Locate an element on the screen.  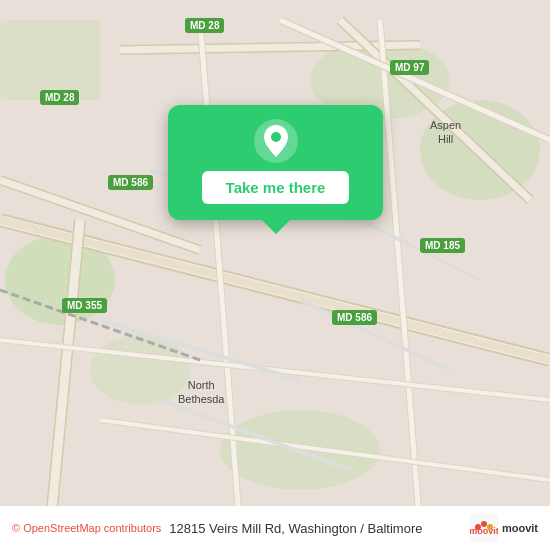
moovit-logo: moovit moovit is located at coordinates (504, 528).